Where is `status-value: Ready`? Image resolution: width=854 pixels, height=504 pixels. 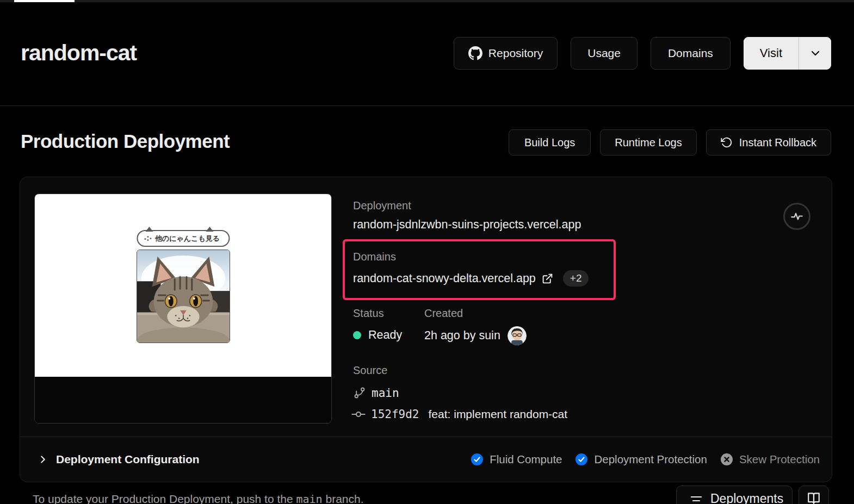
status-value: Ready is located at coordinates (385, 335).